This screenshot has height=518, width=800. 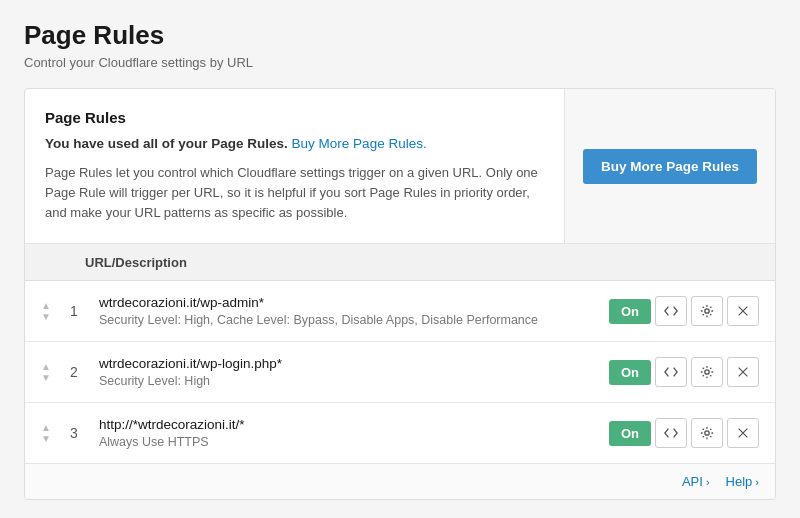 I want to click on rule-url-1: wtrdecorazioni.it/wp-admin*, so click(x=354, y=302).